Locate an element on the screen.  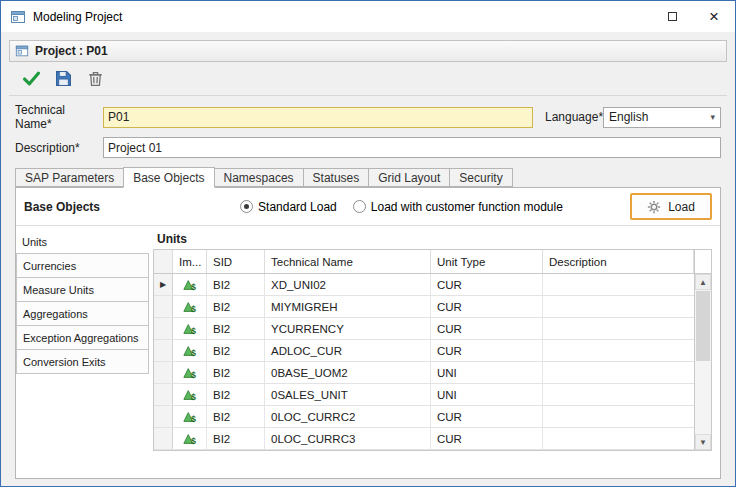
maximize-button is located at coordinates (672, 16).